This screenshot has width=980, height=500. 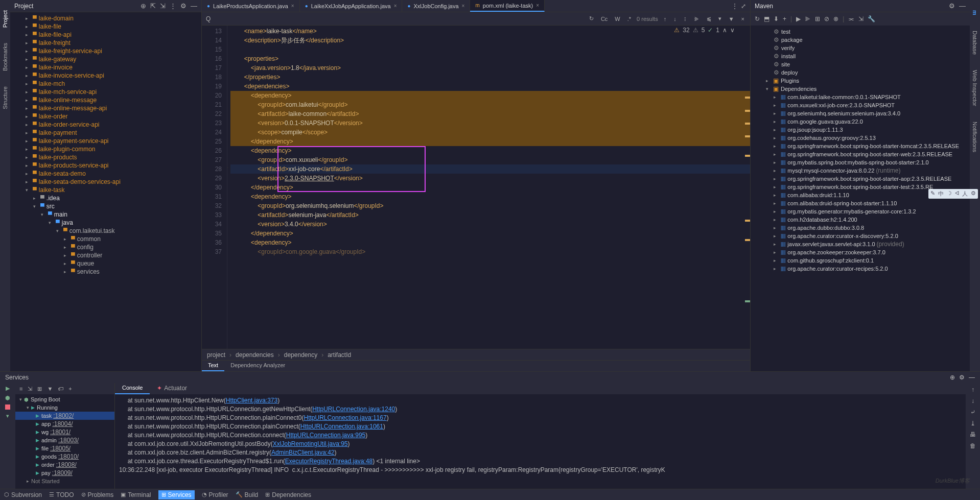 What do you see at coordinates (685, 19) in the screenshot?
I see `sel-icon: ⫶` at bounding box center [685, 19].